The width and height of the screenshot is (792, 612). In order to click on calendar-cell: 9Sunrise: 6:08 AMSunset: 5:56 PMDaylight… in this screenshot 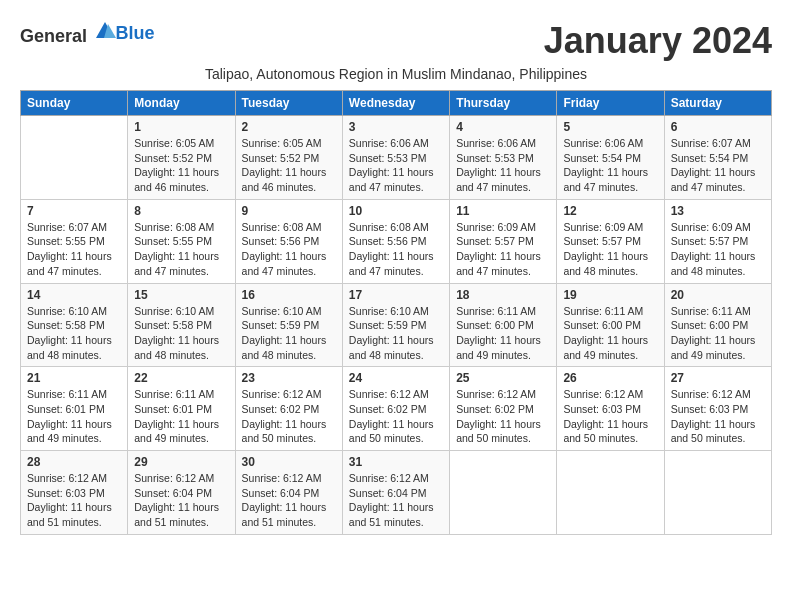, I will do `click(288, 241)`.